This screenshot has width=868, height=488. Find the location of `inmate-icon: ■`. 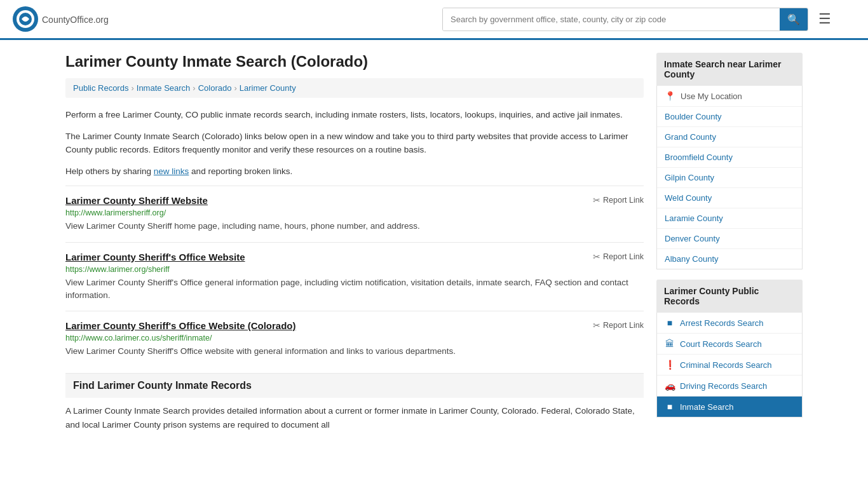

inmate-icon: ■ is located at coordinates (670, 407).